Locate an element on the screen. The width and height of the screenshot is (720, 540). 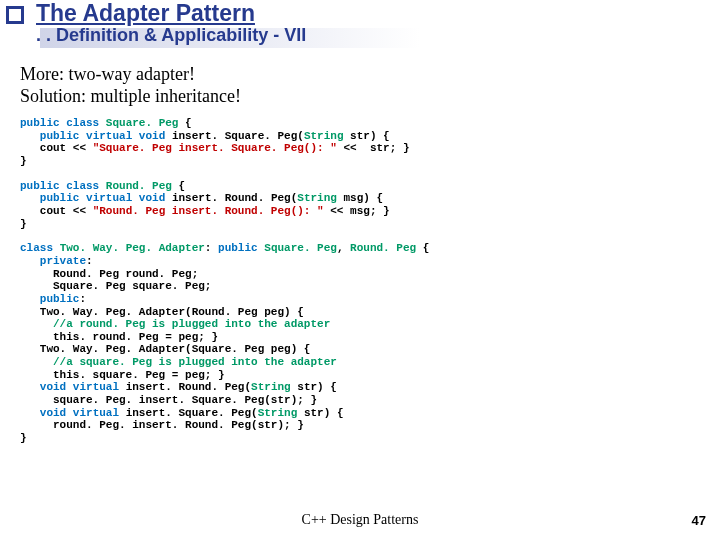
slide-header: The Adapter Pattern . . Definition & App… is located at coordinates (360, 28).